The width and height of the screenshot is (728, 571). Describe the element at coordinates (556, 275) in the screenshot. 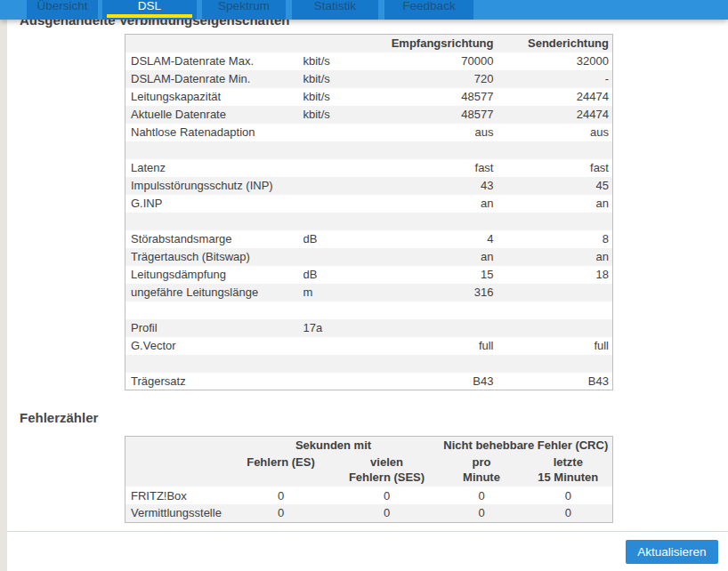

I see `row-send-value: 18` at that location.